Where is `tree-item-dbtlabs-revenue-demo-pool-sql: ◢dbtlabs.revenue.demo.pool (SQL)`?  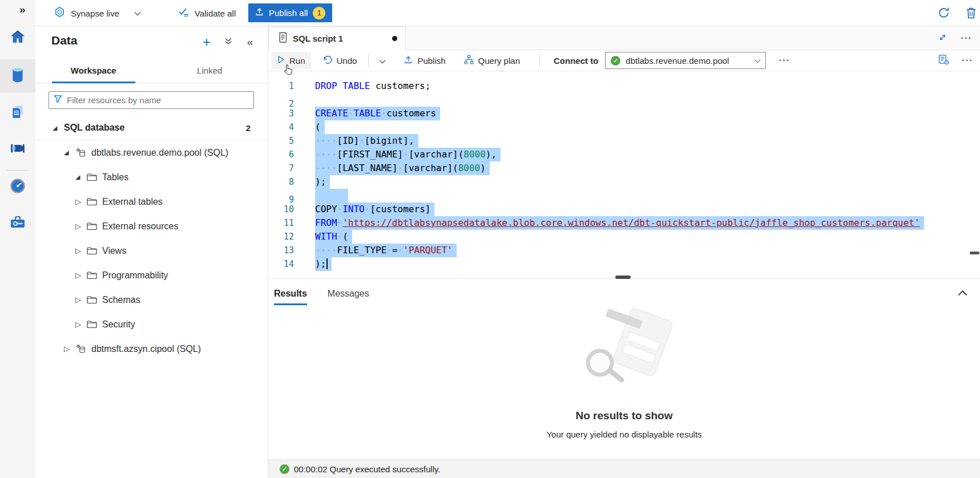 tree-item-dbtlabs-revenue-demo-pool-sql: ◢dbtlabs.revenue.demo.pool (SQL) is located at coordinates (152, 153).